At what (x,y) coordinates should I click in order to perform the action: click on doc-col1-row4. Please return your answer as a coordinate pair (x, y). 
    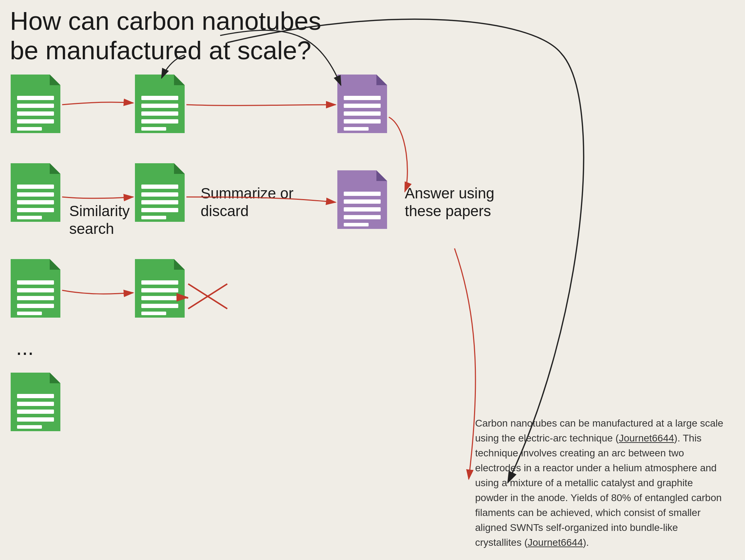
    Looking at the image, I should click on (36, 402).